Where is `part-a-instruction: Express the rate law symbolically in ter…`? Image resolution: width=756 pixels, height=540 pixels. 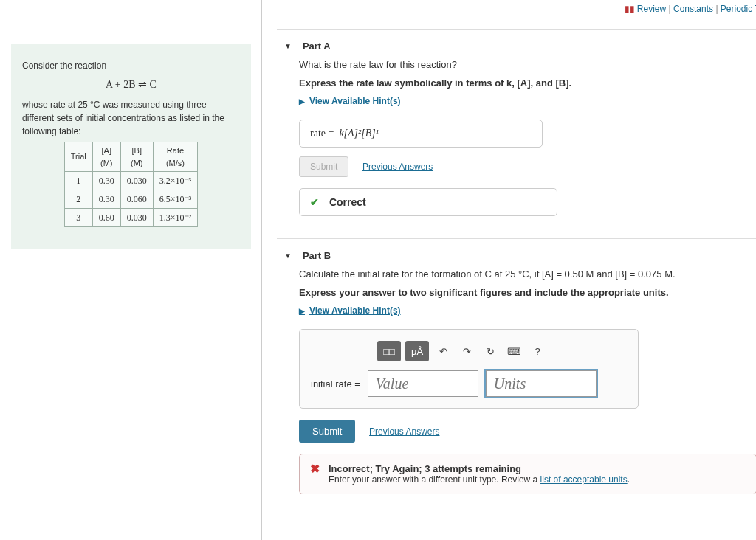 part-a-instruction: Express the rate law symbolically in ter… is located at coordinates (527, 83).